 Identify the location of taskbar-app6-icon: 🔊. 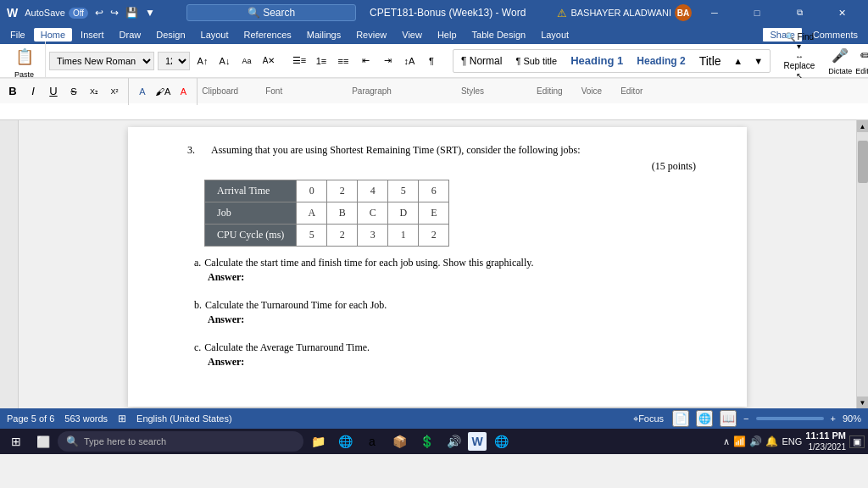
(453, 441).